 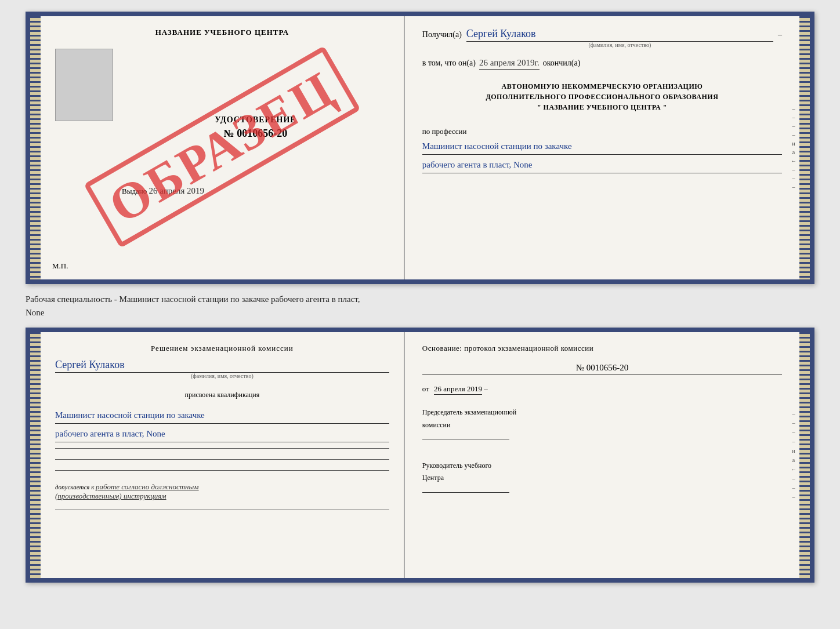 I want to click on profession-line1: Машинист насосной станции по закачке, so click(x=602, y=147).